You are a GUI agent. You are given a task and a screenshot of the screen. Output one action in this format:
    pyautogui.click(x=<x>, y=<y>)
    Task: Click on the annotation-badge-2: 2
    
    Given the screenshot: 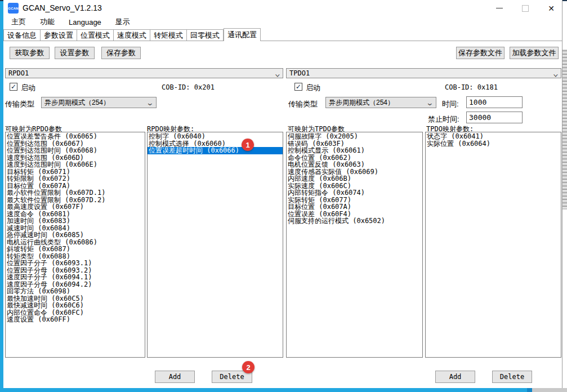 What is the action you would take?
    pyautogui.click(x=248, y=367)
    